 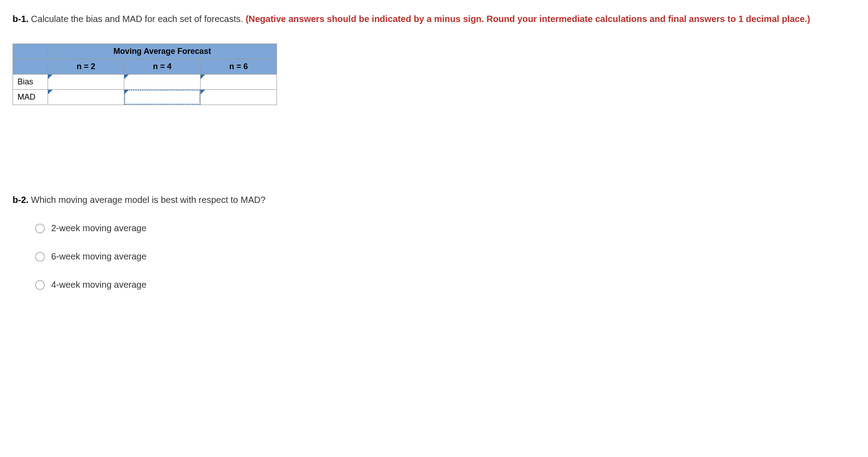 What do you see at coordinates (162, 97) in the screenshot?
I see `input-mad-n4` at bounding box center [162, 97].